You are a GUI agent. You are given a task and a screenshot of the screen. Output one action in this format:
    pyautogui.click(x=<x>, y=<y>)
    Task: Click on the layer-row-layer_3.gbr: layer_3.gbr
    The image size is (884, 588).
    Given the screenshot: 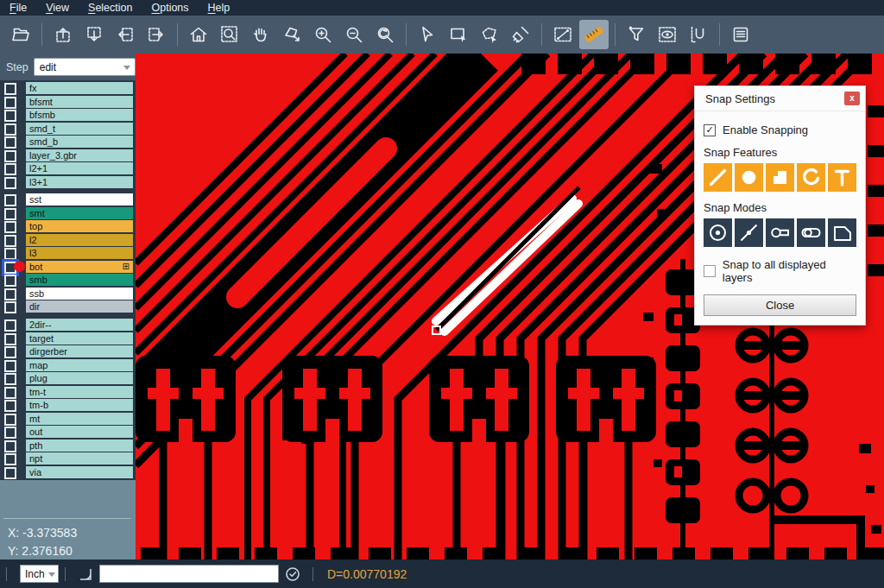 What is the action you would take?
    pyautogui.click(x=67, y=155)
    